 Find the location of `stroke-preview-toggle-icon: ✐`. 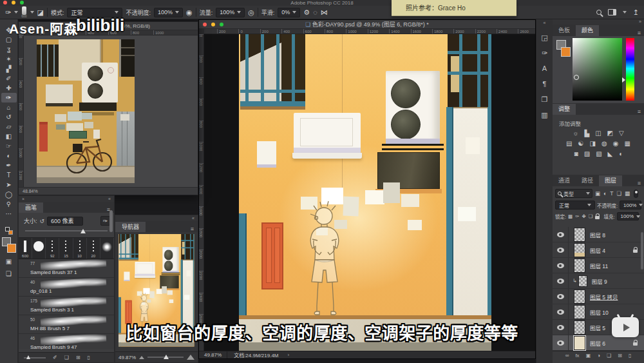

stroke-preview-toggle-icon: ✐ is located at coordinates (55, 357).